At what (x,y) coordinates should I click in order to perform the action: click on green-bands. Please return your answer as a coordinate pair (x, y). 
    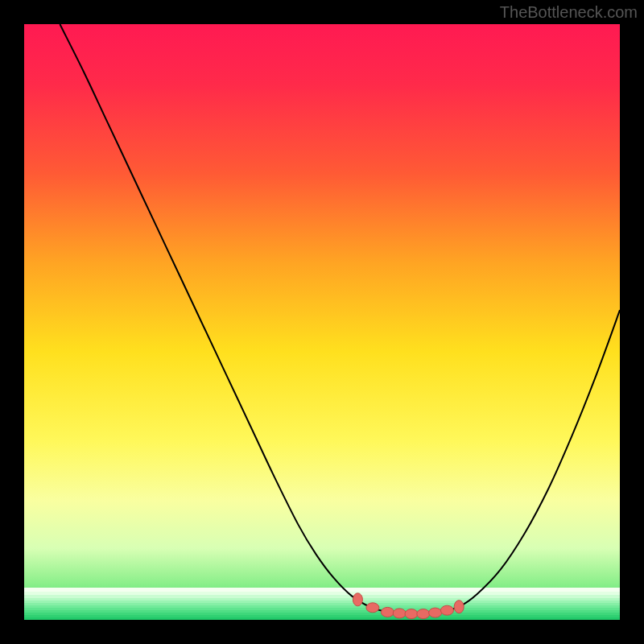
    Looking at the image, I should click on (322, 604).